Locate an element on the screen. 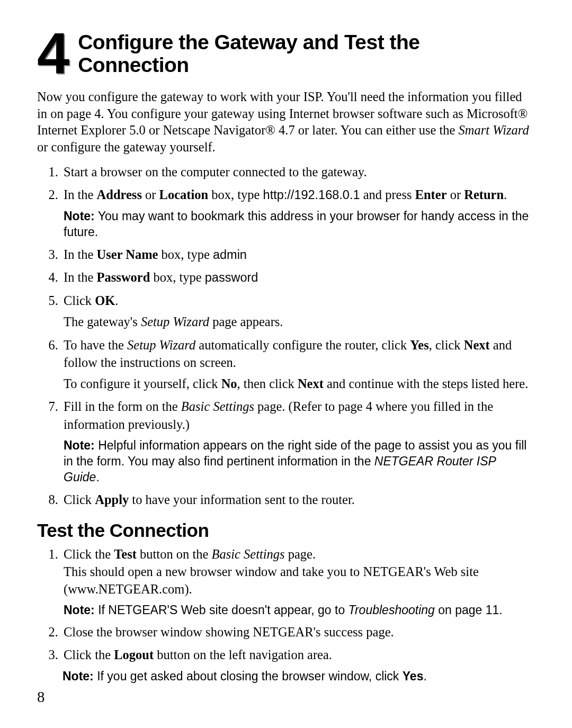  t: Address is located at coordinates (120, 195).